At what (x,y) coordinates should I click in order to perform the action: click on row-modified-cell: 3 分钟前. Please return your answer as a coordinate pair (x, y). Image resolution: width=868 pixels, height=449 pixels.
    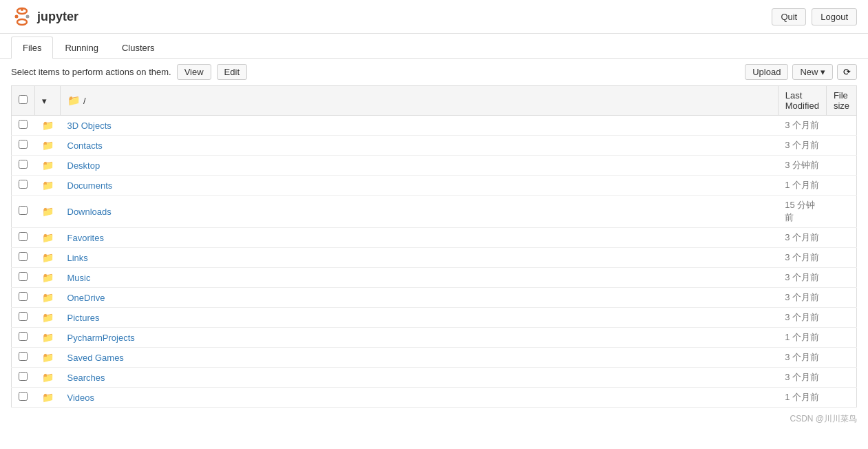
    Looking at the image, I should click on (802, 165).